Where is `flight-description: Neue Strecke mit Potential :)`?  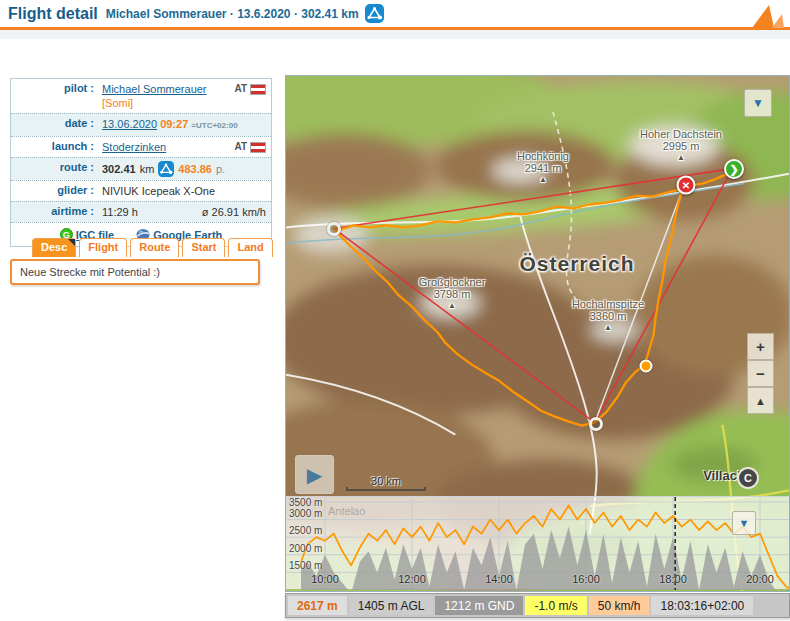 flight-description: Neue Strecke mit Potential :) is located at coordinates (135, 272).